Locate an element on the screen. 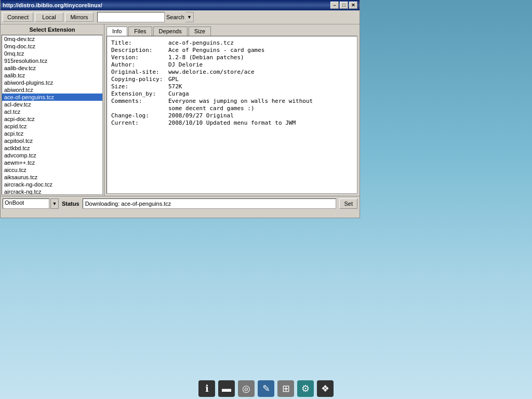 The image size is (532, 399). list-item: 0mq-doc.tcz is located at coordinates (52, 46).